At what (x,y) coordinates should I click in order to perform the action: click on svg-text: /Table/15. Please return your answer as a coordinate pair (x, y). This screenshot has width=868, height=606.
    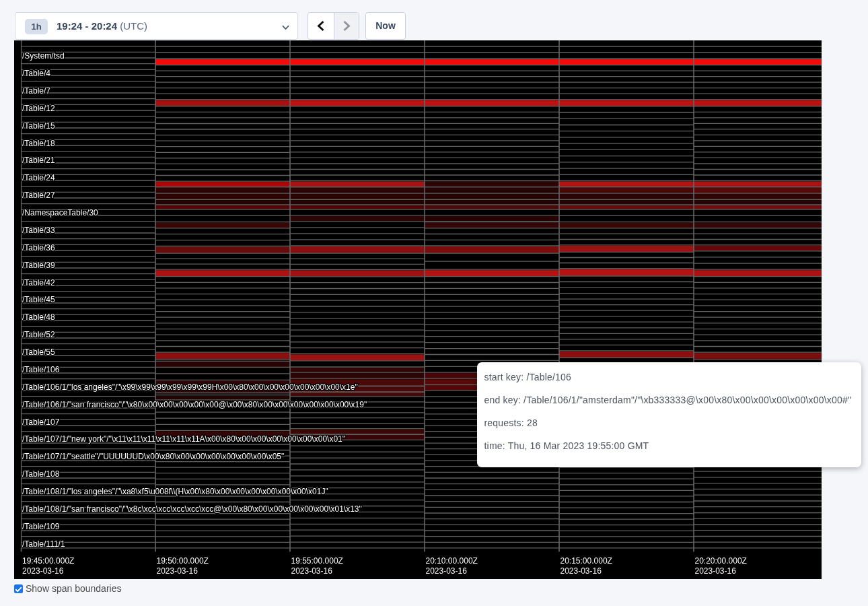
    Looking at the image, I should click on (39, 126).